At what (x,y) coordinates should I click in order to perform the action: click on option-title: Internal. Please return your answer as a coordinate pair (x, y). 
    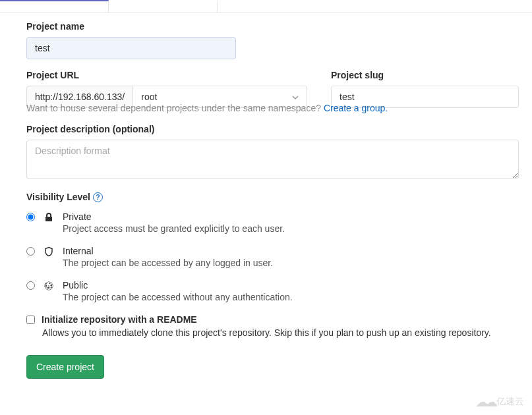
    Looking at the image, I should click on (291, 251).